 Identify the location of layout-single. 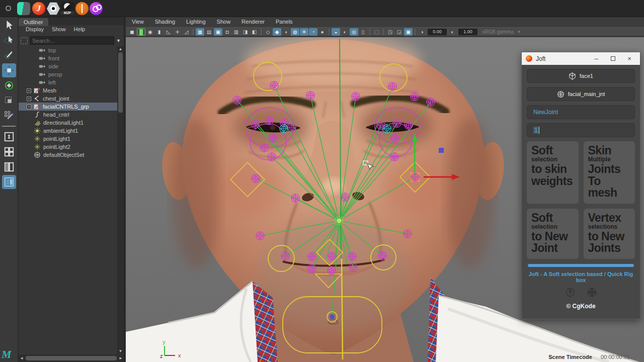
(9, 137).